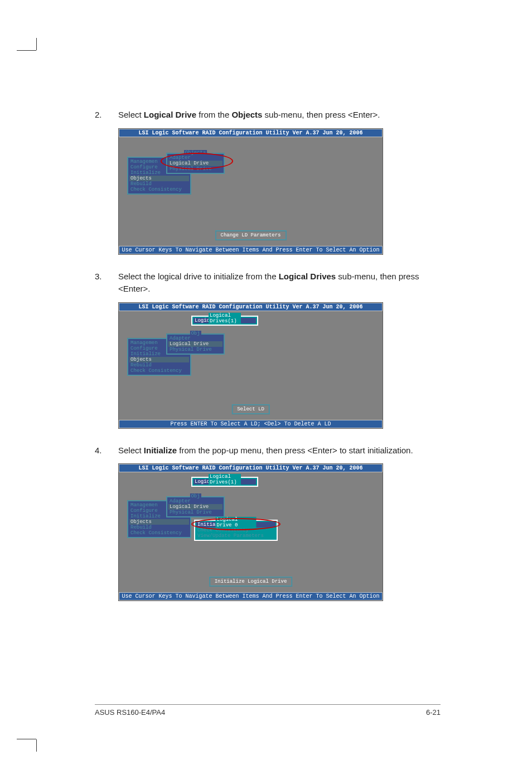 The width and height of the screenshot is (532, 760). Describe the element at coordinates (236, 530) in the screenshot. I see `ld0-popup-menu: Logical Drive 0 Initialize Check Consist…` at that location.